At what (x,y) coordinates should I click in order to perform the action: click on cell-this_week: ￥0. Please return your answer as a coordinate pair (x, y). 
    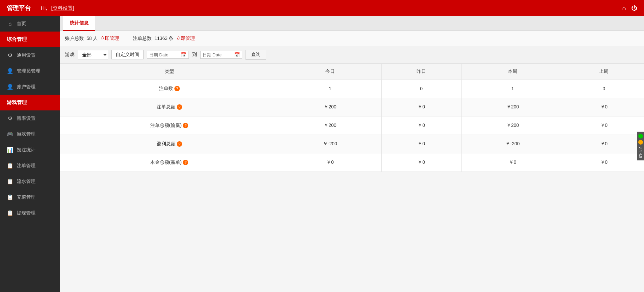
    Looking at the image, I should click on (513, 162).